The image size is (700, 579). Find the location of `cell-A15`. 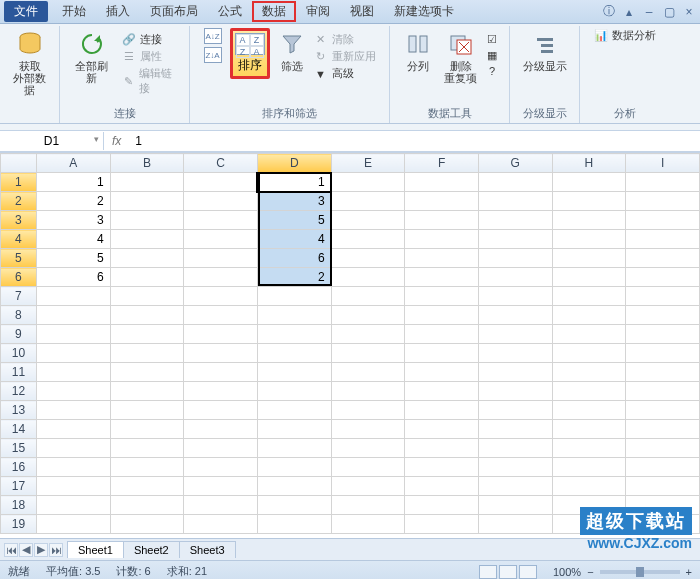

cell-A15 is located at coordinates (73, 448).